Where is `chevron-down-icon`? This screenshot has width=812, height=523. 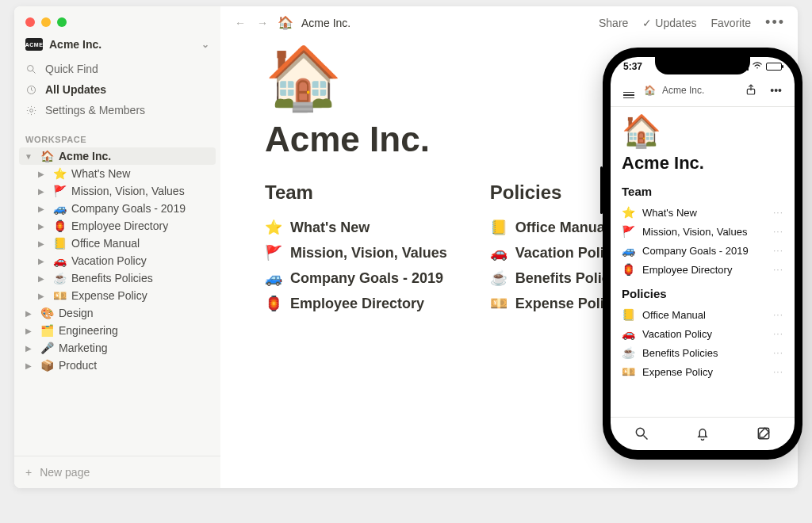
chevron-down-icon is located at coordinates (29, 157).